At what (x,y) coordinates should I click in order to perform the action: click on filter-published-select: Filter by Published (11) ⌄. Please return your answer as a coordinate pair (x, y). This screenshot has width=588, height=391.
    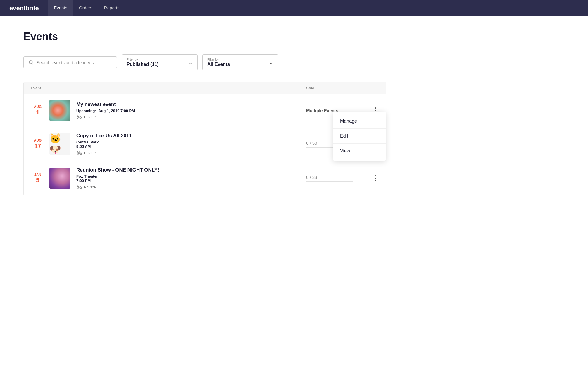
    Looking at the image, I should click on (160, 62).